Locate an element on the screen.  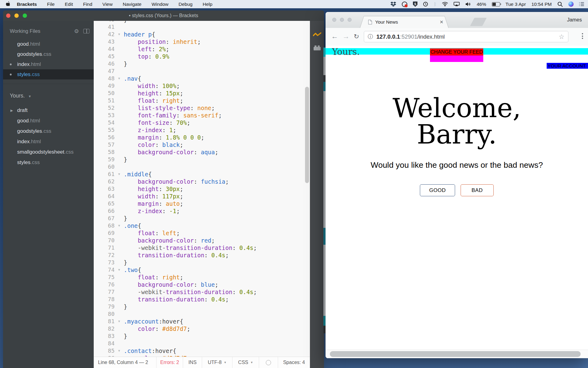
language-dropdown: CSS▼ is located at coordinates (246, 362).